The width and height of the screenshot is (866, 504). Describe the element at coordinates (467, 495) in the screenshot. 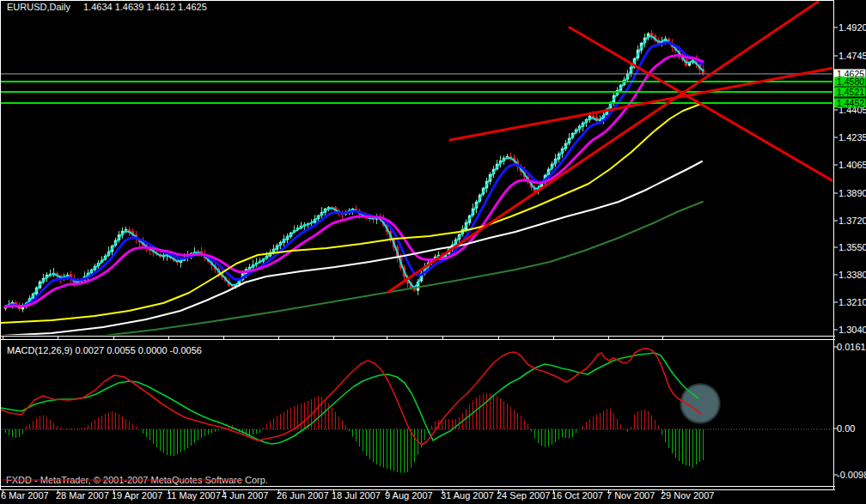

I see `date-label: 31 Aug 2007` at that location.